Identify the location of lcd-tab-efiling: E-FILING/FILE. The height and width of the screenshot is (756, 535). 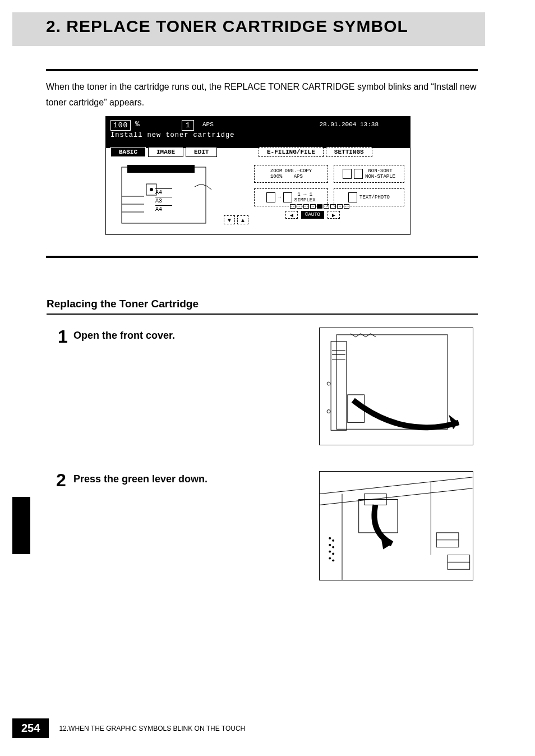
(291, 152).